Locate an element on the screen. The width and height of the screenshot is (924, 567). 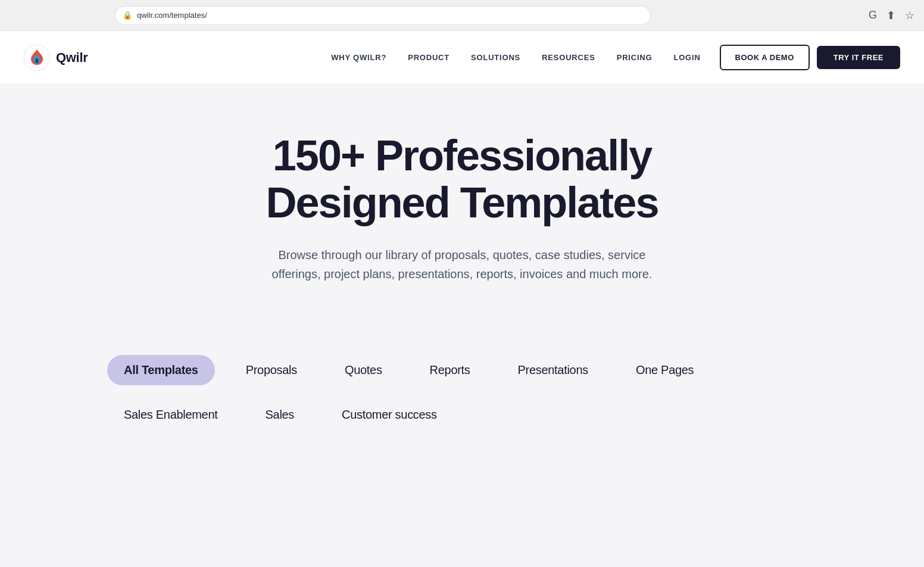
filter-proposals: Proposals is located at coordinates (271, 370).